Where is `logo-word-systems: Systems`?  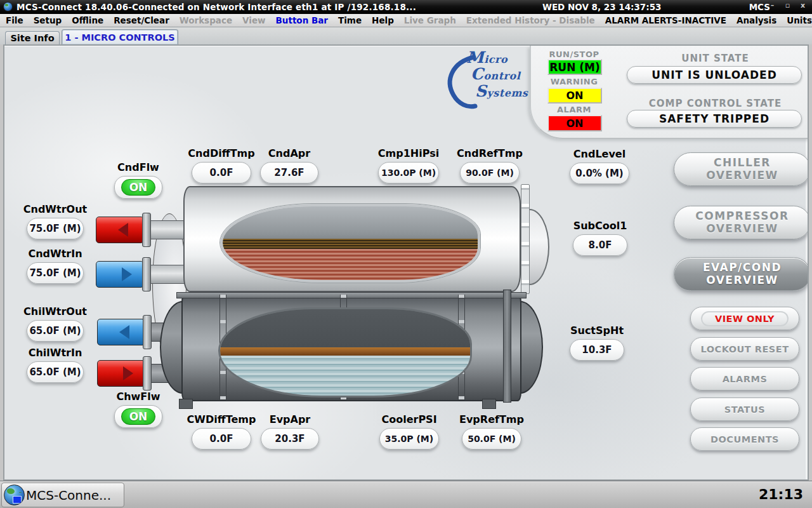
logo-word-systems: Systems is located at coordinates (506, 91).